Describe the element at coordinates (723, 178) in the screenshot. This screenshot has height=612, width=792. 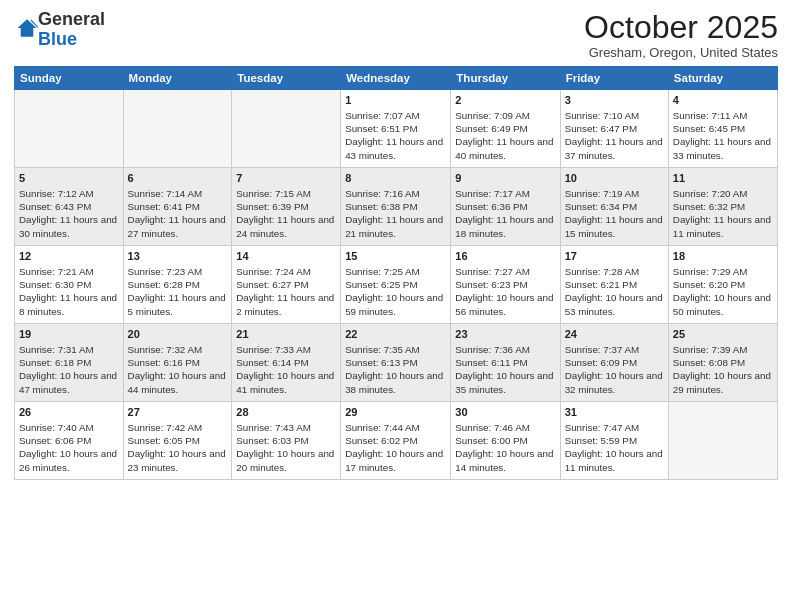
I see `day-number: 11` at that location.